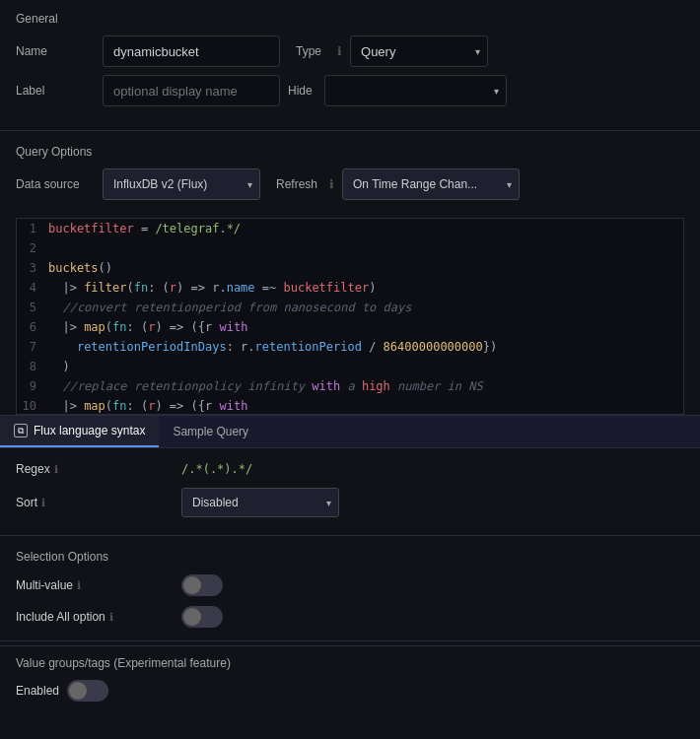  I want to click on sort-select: Disabled Alphabetical Numerical, so click(260, 503).